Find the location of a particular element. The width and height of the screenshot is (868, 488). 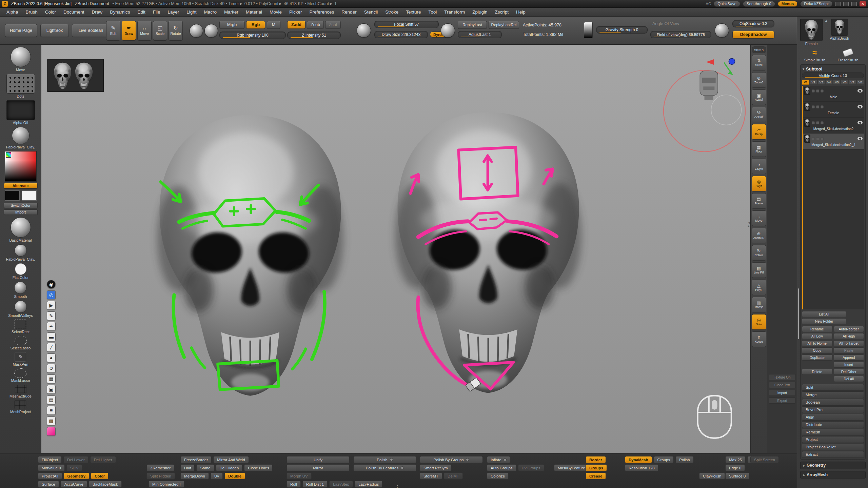

menus-button: Menus is located at coordinates (788, 4).